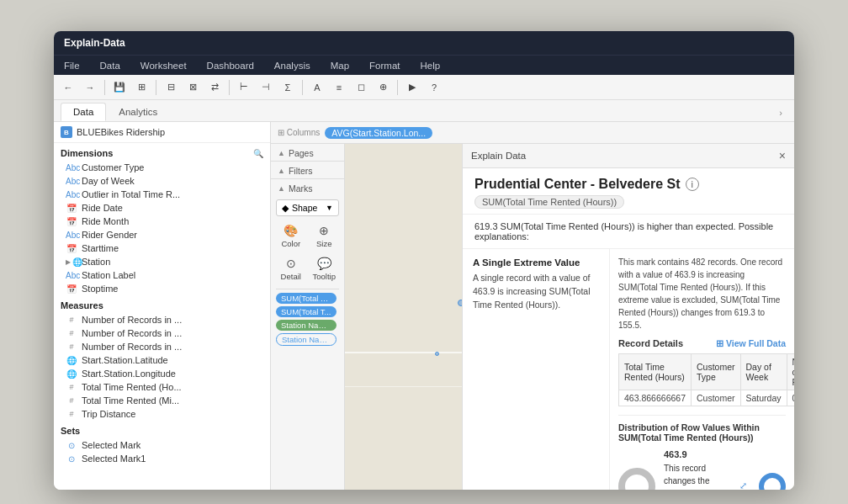 Image resolution: width=848 pixels, height=504 pixels. I want to click on pages-label: Pages, so click(301, 153).